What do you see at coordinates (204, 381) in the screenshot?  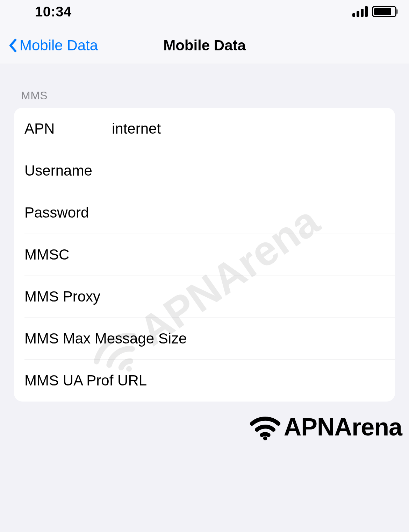 I see `label-mms-ua-prof: MMS UA Prof URL` at bounding box center [204, 381].